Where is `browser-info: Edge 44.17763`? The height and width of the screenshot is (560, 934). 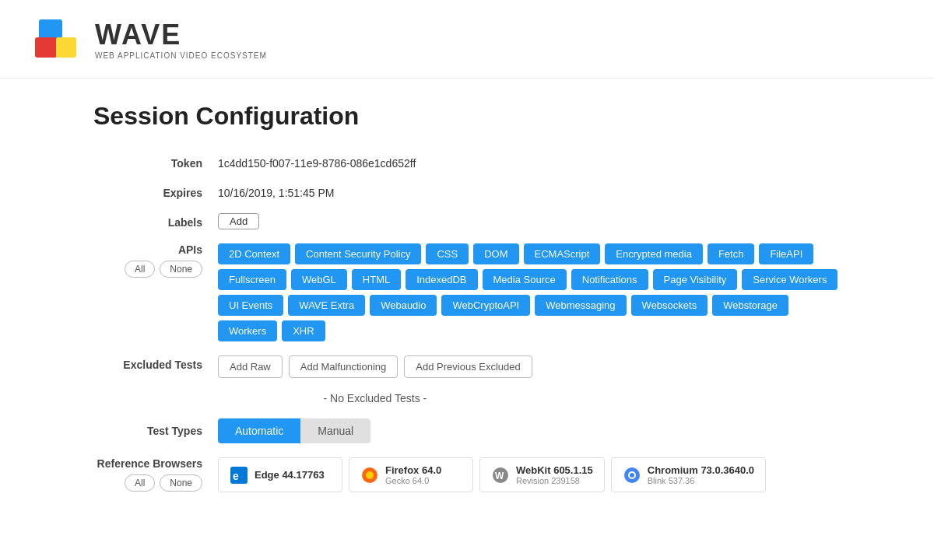 browser-info: Edge 44.17763 is located at coordinates (290, 474).